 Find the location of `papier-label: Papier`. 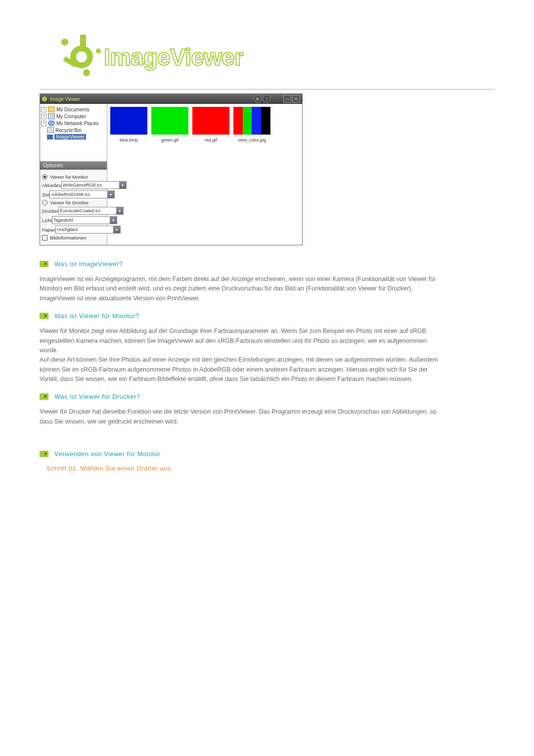

papier-label: Papier is located at coordinates (48, 230).